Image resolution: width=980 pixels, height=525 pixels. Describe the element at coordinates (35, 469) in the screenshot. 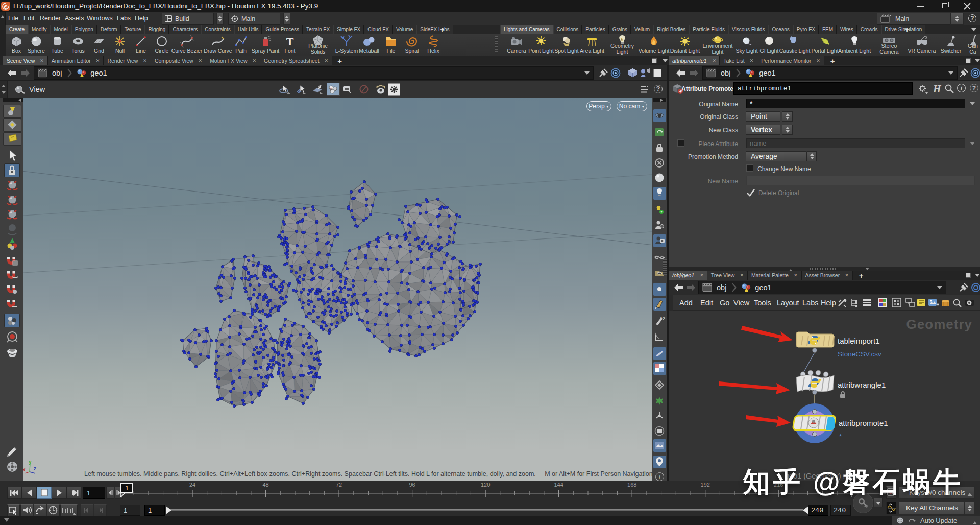

I see `svg-text: z` at that location.